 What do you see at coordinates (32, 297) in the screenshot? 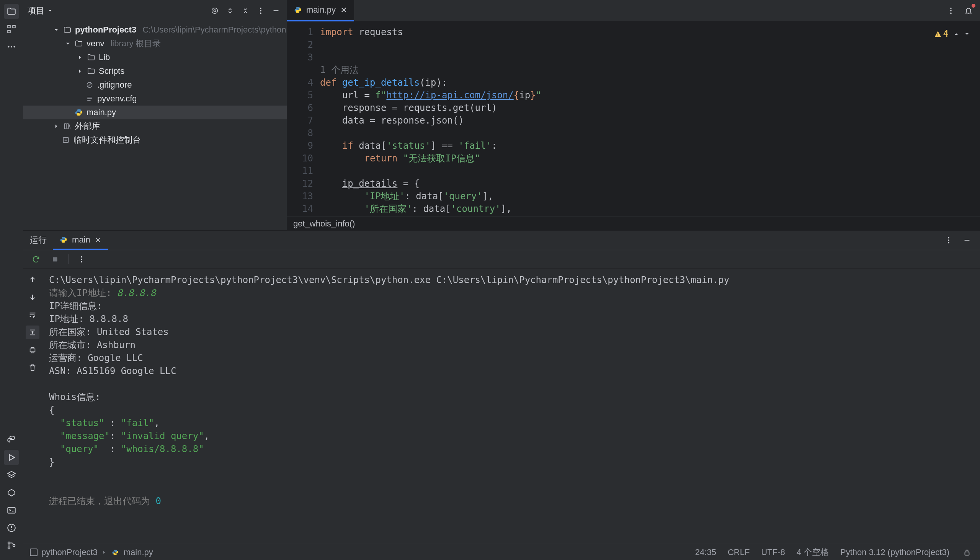
I see `down-icon` at bounding box center [32, 297].